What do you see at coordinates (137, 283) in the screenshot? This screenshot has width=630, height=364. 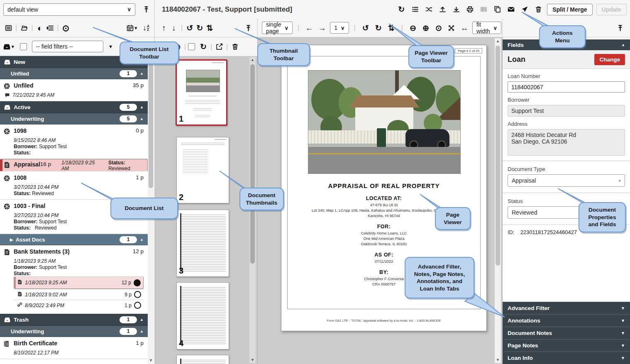 I see `version-radio-selected` at bounding box center [137, 283].